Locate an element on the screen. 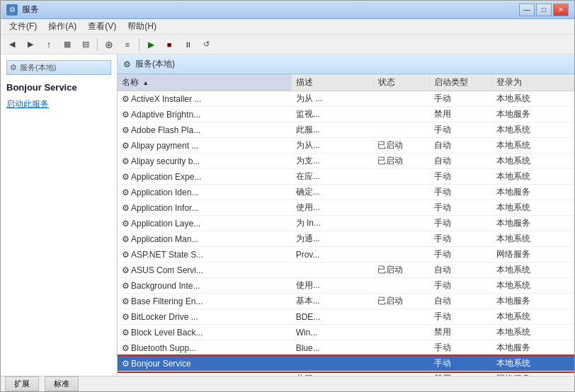 The height and width of the screenshot is (392, 575). service-name-cell: ⚙ASUS Com Servi... is located at coordinates (205, 270).